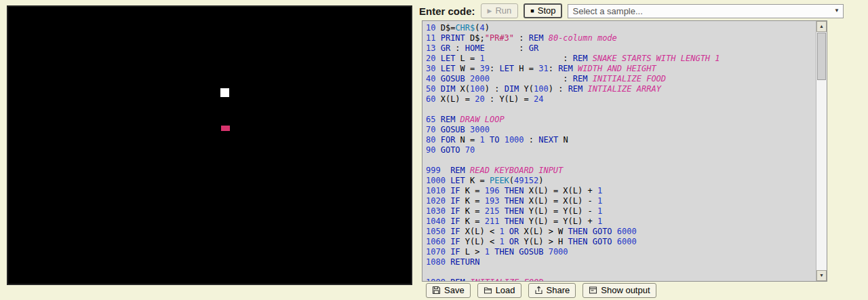 This screenshot has height=300, width=868. Describe the element at coordinates (621, 29) in the screenshot. I see `code-line: 10 D$=CHR$(4)` at that location.